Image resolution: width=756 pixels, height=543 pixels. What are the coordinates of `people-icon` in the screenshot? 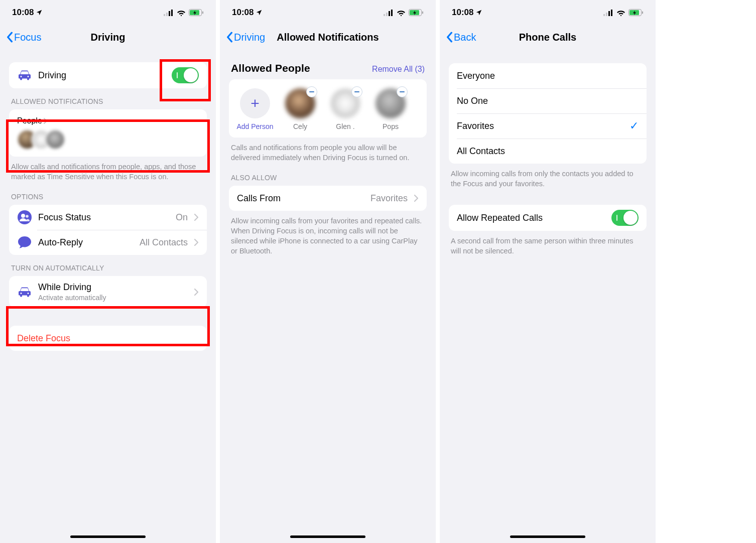 It's located at (25, 217).